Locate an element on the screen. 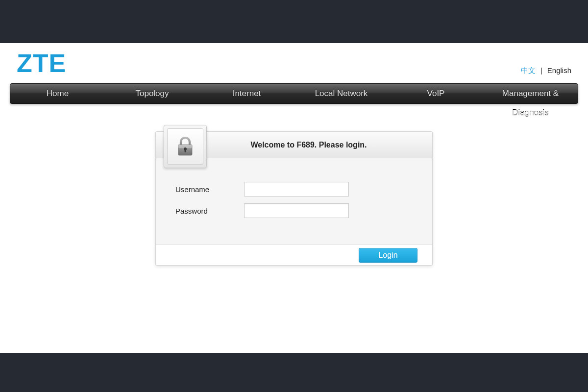 This screenshot has width=588, height=392. top-bar is located at coordinates (294, 22).